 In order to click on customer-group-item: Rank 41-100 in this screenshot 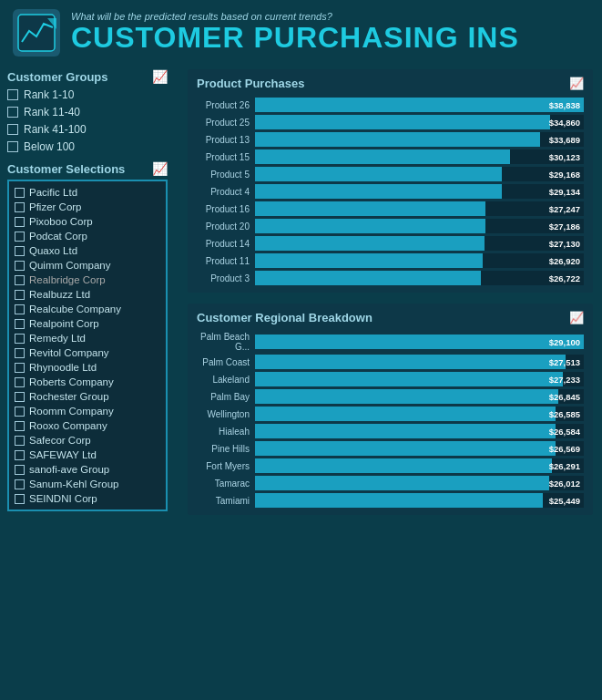, I will do `click(87, 129)`.